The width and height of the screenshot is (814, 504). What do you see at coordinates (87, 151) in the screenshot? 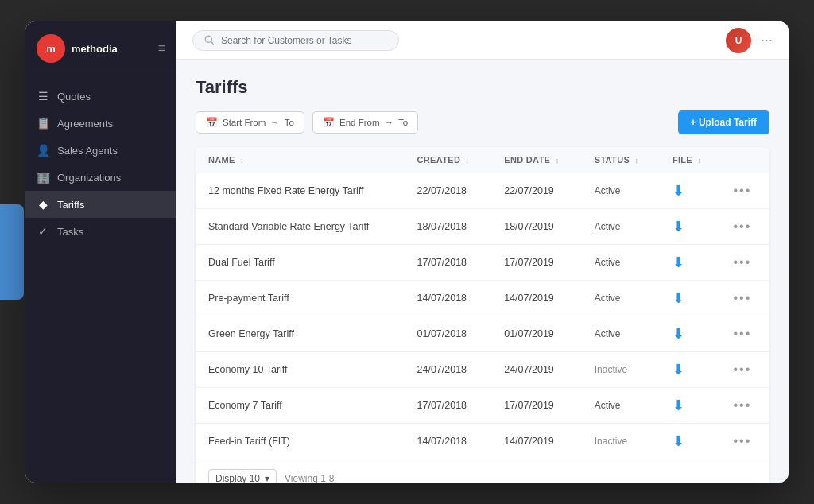
I see `sidebar-item-label-sales-agents: Sales Agents` at bounding box center [87, 151].